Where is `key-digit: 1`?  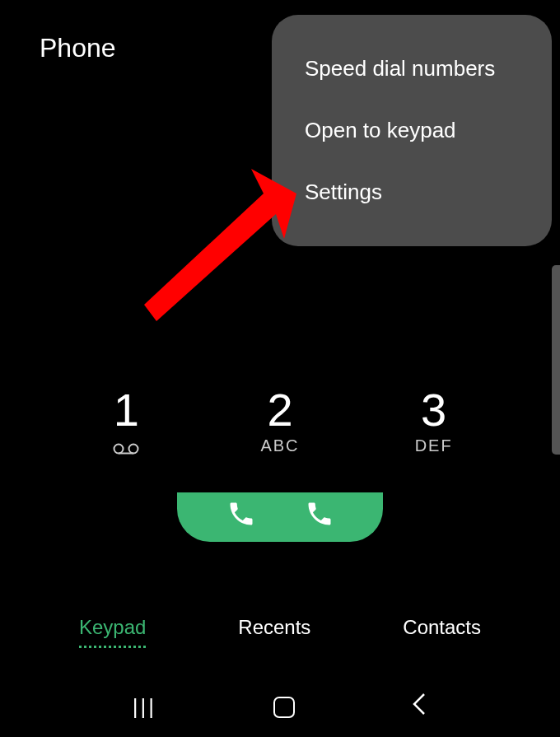
key-digit: 1 is located at coordinates (127, 410).